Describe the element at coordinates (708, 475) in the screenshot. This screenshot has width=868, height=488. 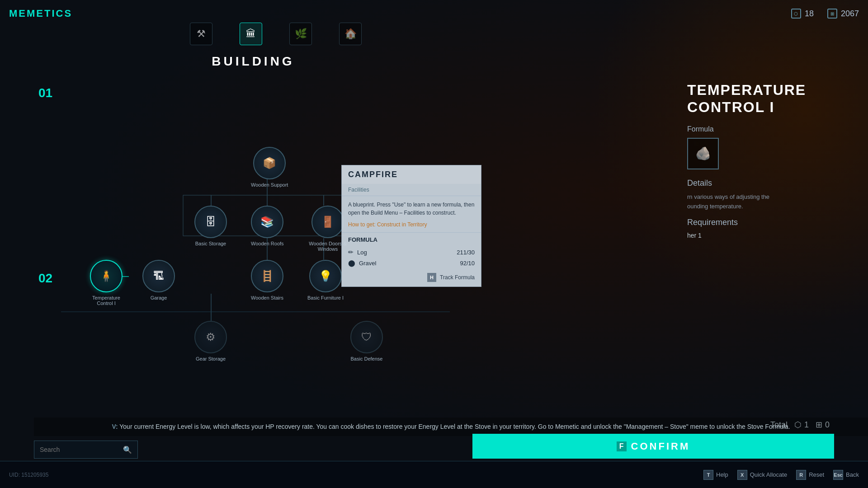
I see `help-key: T` at that location.